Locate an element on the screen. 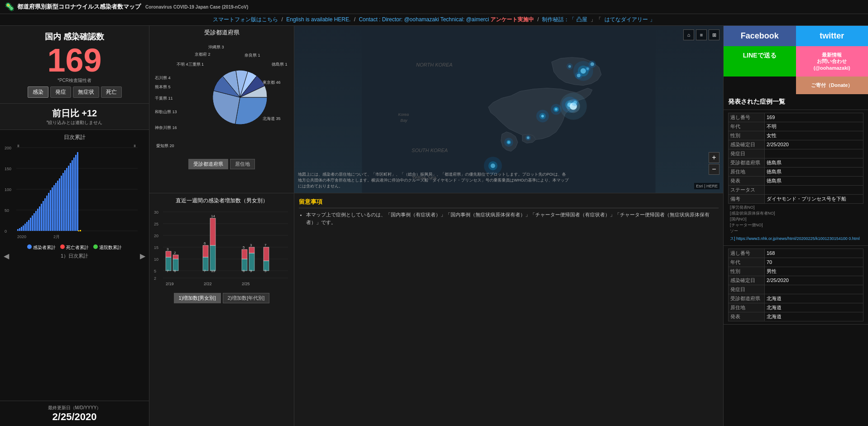 The height and width of the screenshot is (426, 868). svg-text: SOUTH KOREA is located at coordinates (430, 150).